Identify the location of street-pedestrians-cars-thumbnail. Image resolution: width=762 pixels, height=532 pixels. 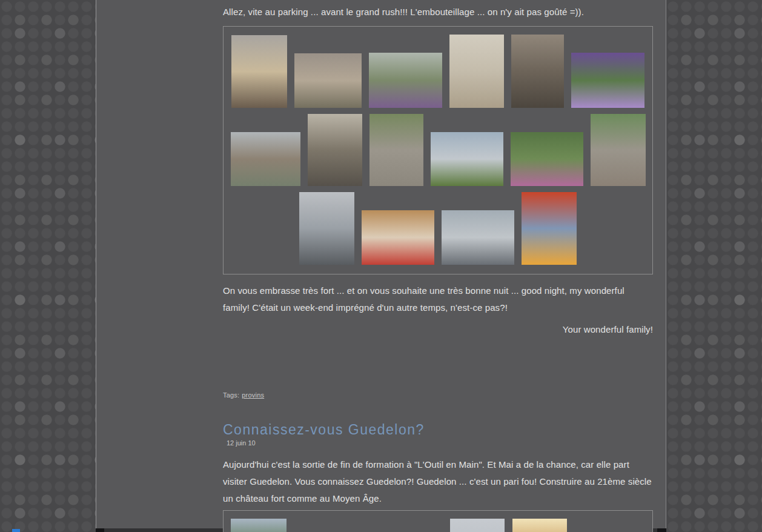
(478, 238).